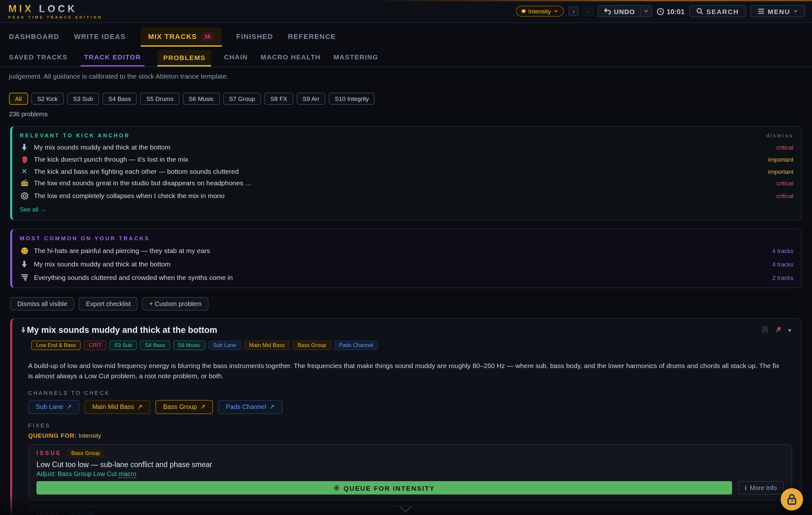 The width and height of the screenshot is (812, 515). Describe the element at coordinates (796, 11) in the screenshot. I see `chevron-down-icon` at that location.